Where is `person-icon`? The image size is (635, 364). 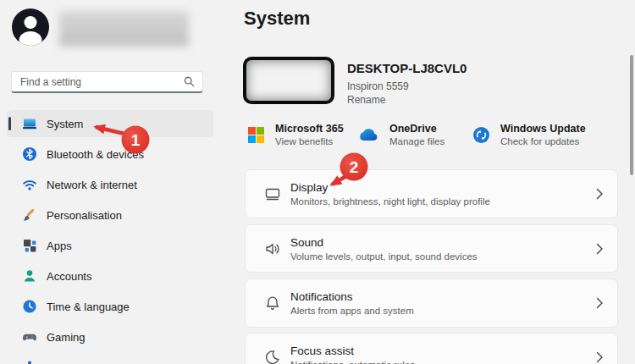
person-icon is located at coordinates (30, 276).